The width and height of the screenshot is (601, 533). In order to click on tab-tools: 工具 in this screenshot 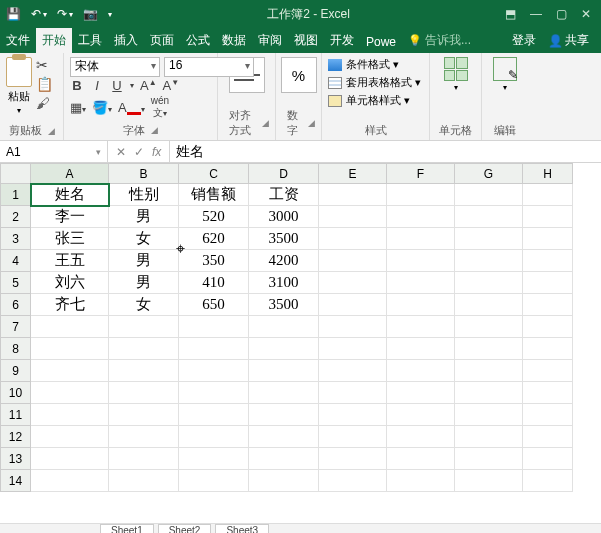, I will do `click(90, 40)`.